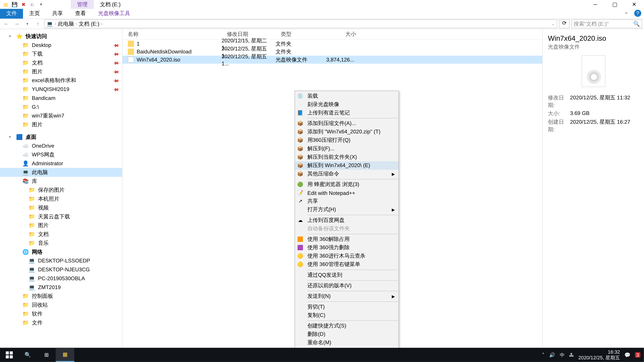  What do you see at coordinates (634, 4) in the screenshot?
I see `close-button: ✕` at bounding box center [634, 4].